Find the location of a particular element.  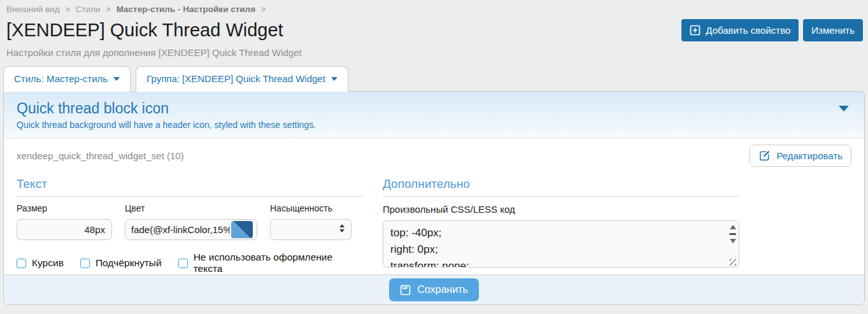

property-set-name: xendeep_quick_thread_widget_set (10) is located at coordinates (101, 155).